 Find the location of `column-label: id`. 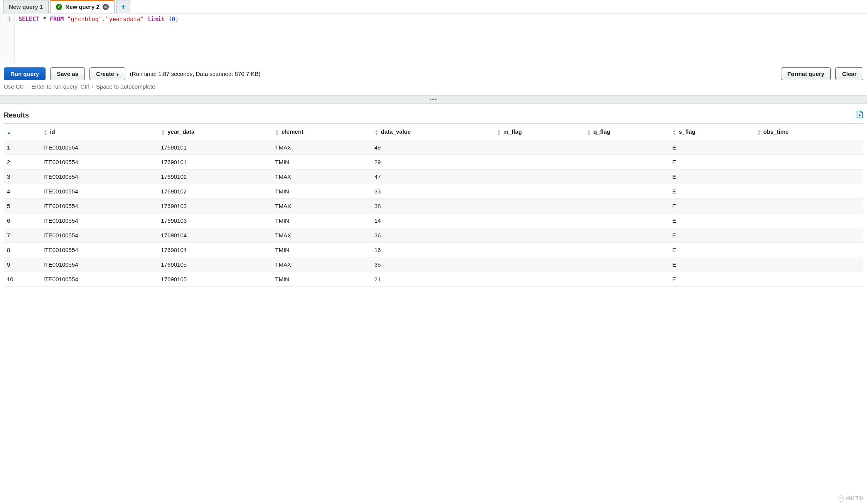

column-label: id is located at coordinates (52, 132).